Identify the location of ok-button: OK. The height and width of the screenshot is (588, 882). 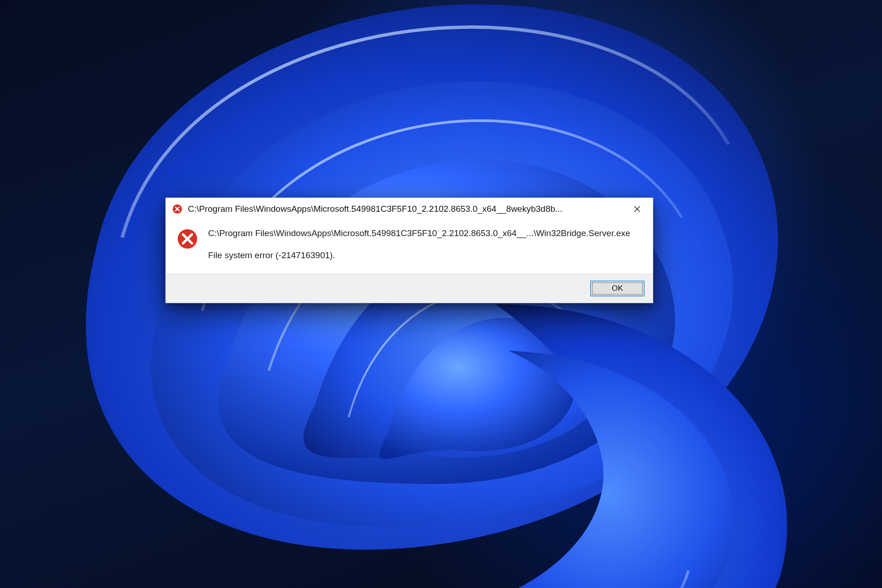
(617, 288).